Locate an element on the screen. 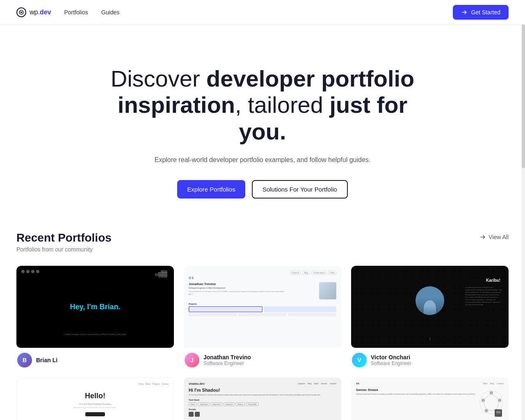 The height and width of the screenshot is (420, 525). nav-left: wp.dev Portfolios Guides is located at coordinates (68, 12).